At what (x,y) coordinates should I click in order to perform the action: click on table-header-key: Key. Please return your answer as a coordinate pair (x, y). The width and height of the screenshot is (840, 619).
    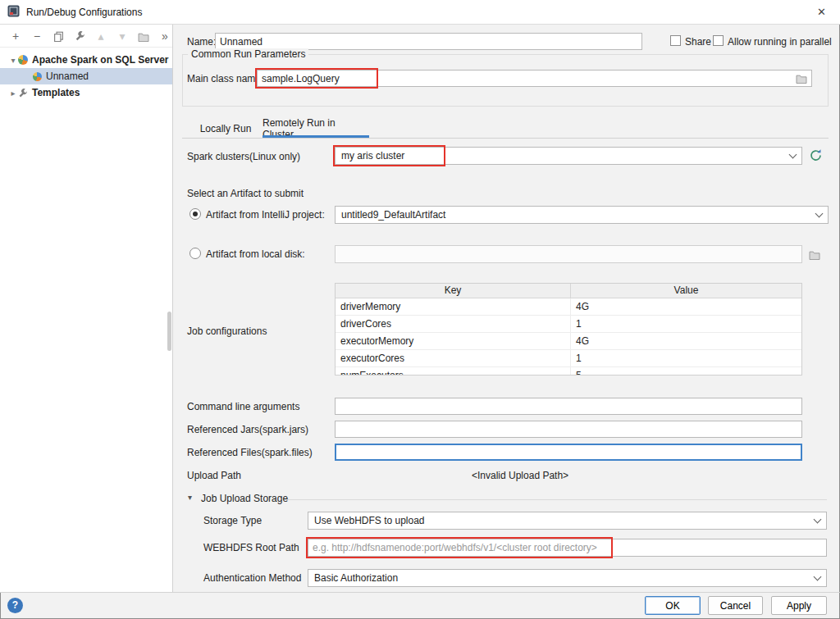
    Looking at the image, I should click on (453, 290).